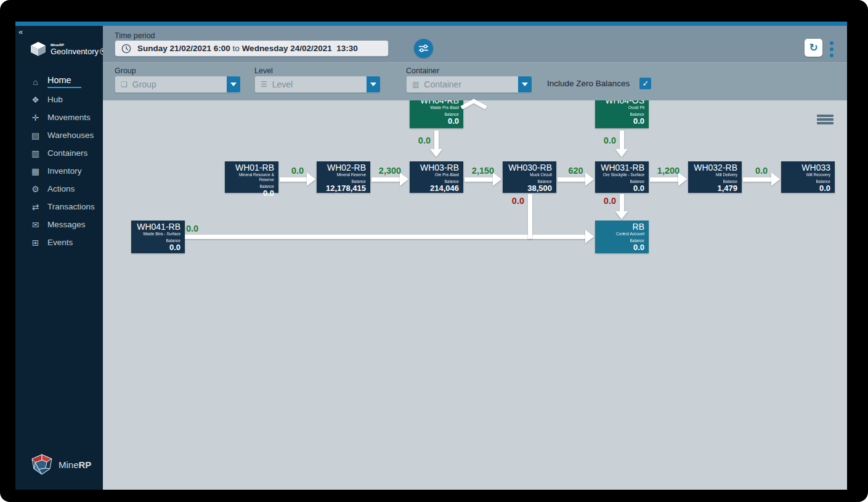  Describe the element at coordinates (469, 84) in the screenshot. I see `container-dropdown: ▥Container` at that location.